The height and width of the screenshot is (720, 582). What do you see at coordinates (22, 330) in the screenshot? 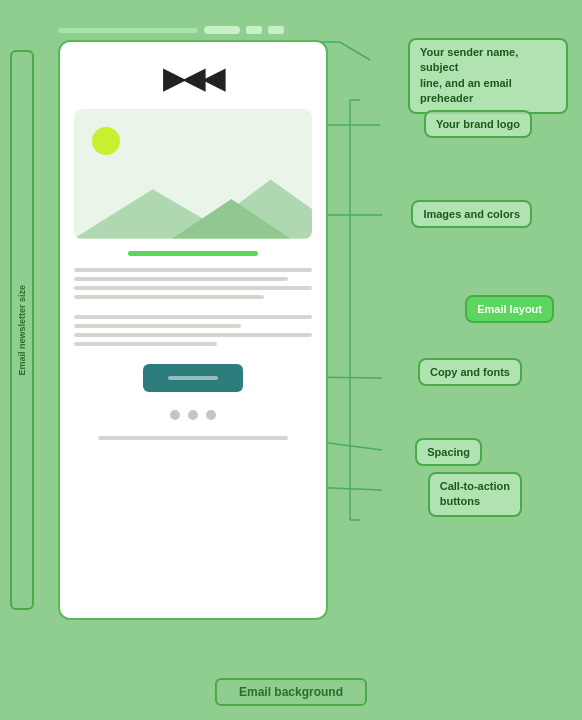
I see `newsletter-size-container: Email newsletter size` at bounding box center [22, 330].